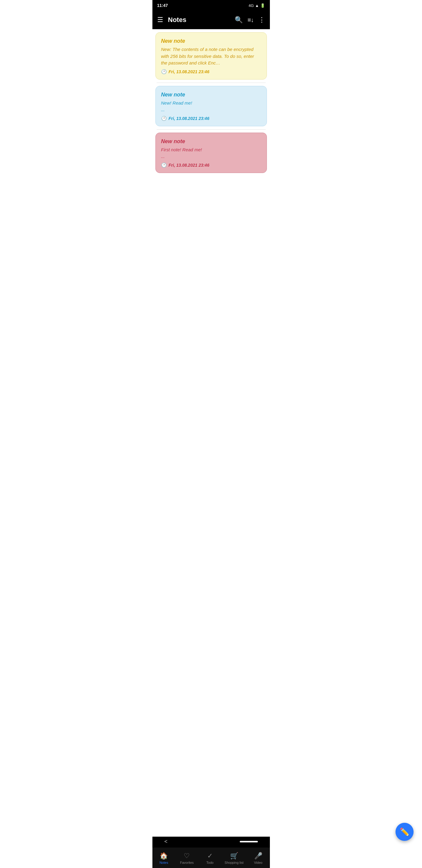 The width and height of the screenshot is (422, 868). What do you see at coordinates (164, 165) in the screenshot?
I see `clock-icon-3: 🕐` at bounding box center [164, 165].